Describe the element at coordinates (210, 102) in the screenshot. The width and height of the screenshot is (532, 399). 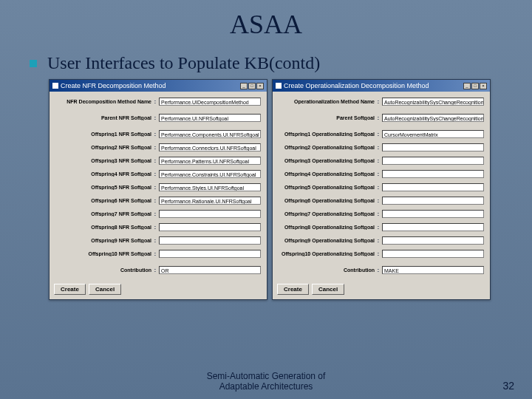
I see `form-input: Performance.UIDecompositionMethod` at that location.